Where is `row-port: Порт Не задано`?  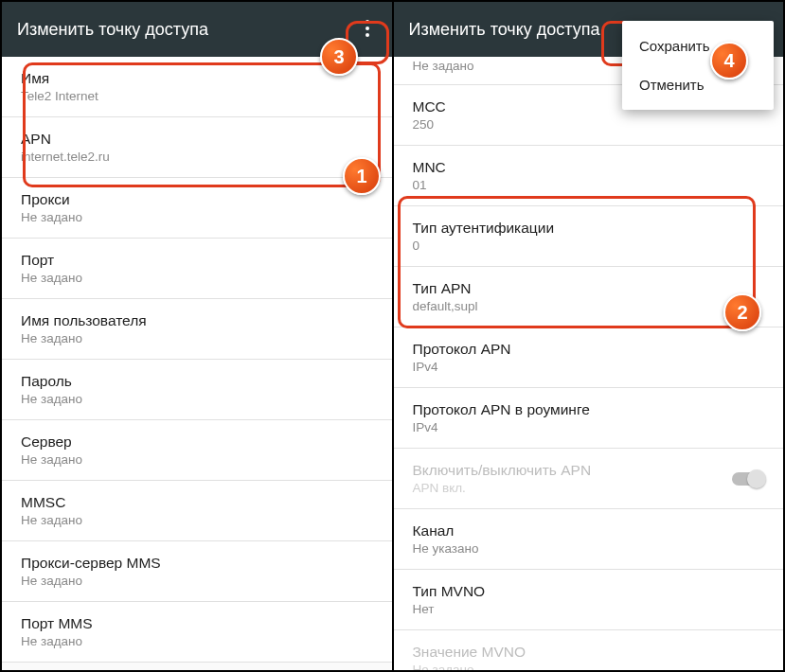
row-port: Порт Не задано is located at coordinates (197, 269).